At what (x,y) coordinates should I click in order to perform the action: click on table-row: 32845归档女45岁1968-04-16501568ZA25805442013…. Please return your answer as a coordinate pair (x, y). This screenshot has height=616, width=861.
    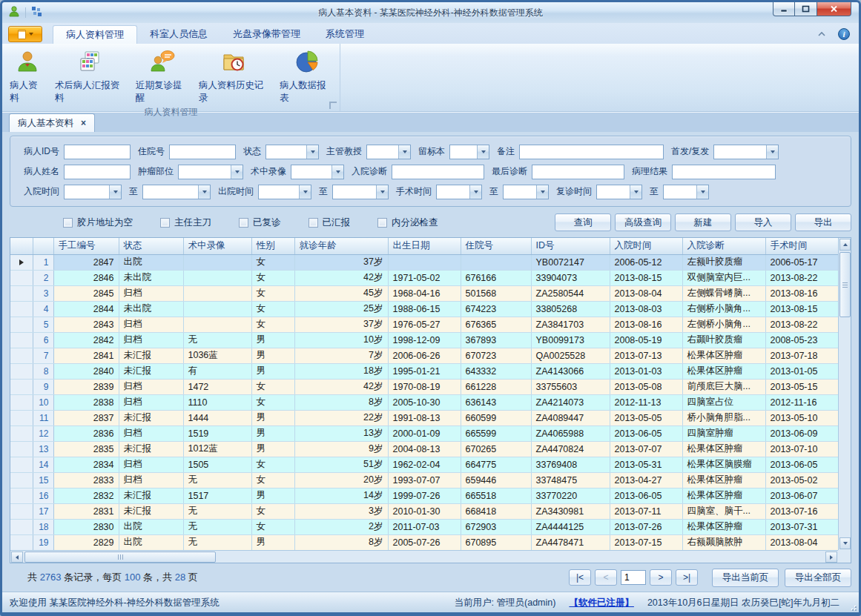
    Looking at the image, I should click on (424, 294).